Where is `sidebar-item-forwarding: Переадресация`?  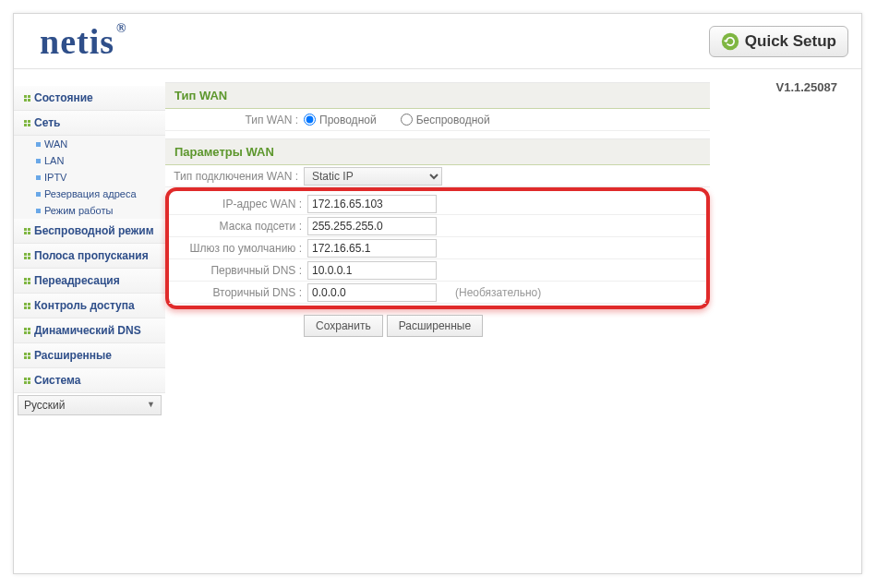 sidebar-item-forwarding: Переадресация is located at coordinates (90, 281).